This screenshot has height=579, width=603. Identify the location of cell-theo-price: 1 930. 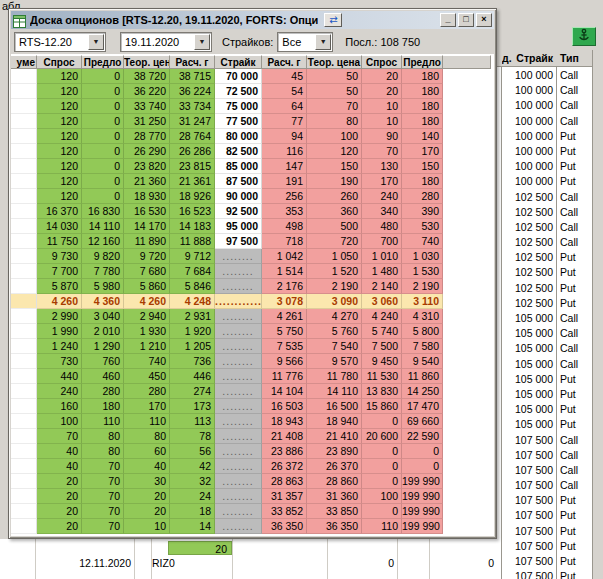
(147, 332).